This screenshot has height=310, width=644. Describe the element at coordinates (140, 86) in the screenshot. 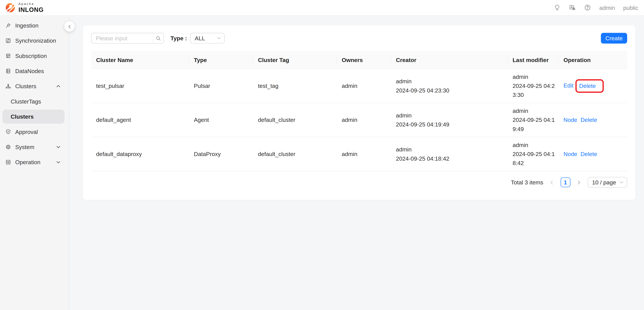

I see `cell-cluster-name: test_pulsar` at that location.